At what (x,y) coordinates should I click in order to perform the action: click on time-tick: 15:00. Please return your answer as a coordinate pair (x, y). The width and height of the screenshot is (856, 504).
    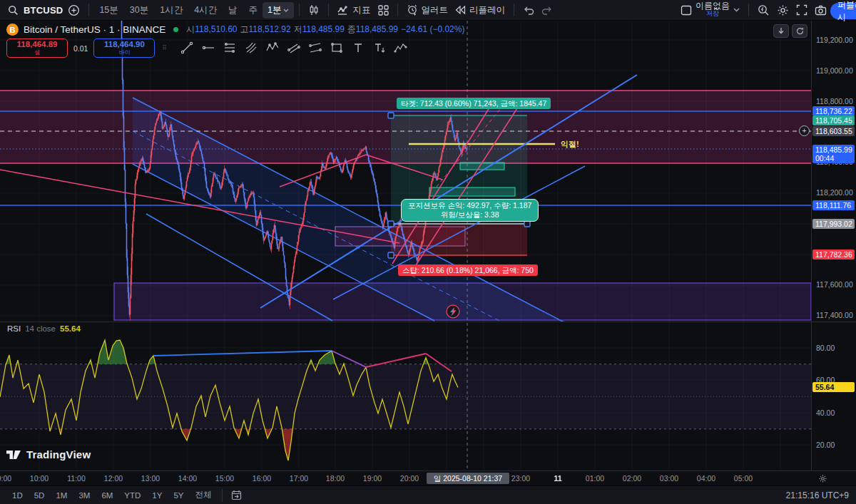
    Looking at the image, I should click on (225, 478).